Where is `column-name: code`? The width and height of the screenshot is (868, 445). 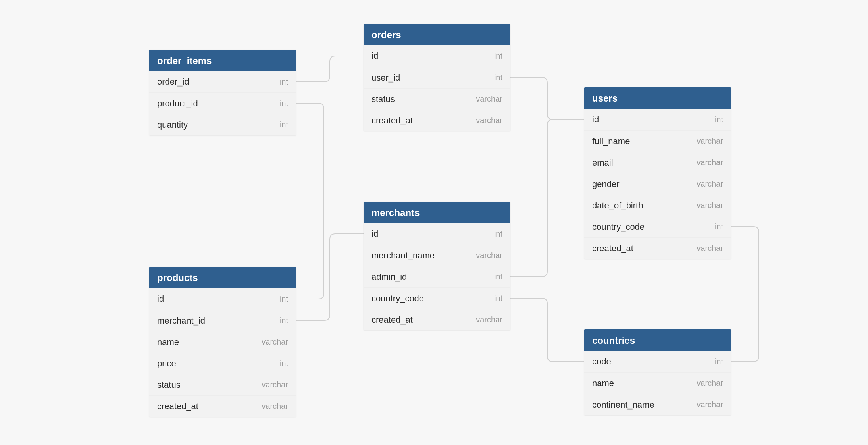
column-name: code is located at coordinates (602, 362).